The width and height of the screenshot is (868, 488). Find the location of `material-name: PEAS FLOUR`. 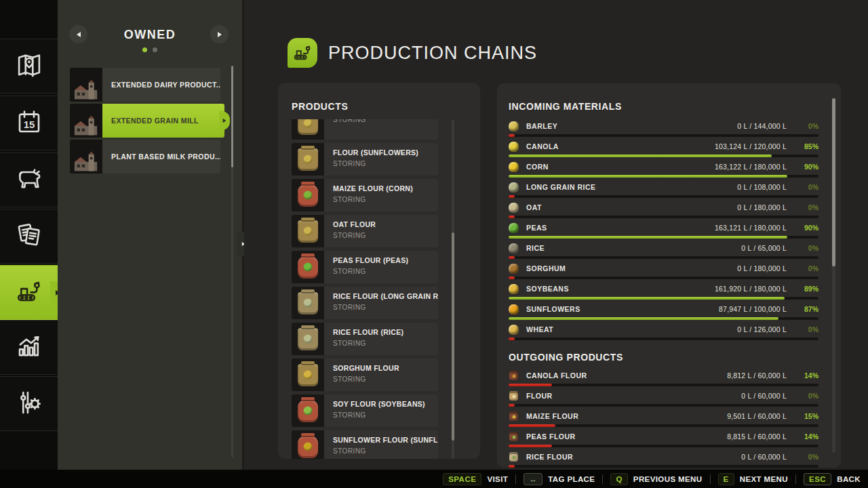

material-name: PEAS FLOUR is located at coordinates (627, 436).